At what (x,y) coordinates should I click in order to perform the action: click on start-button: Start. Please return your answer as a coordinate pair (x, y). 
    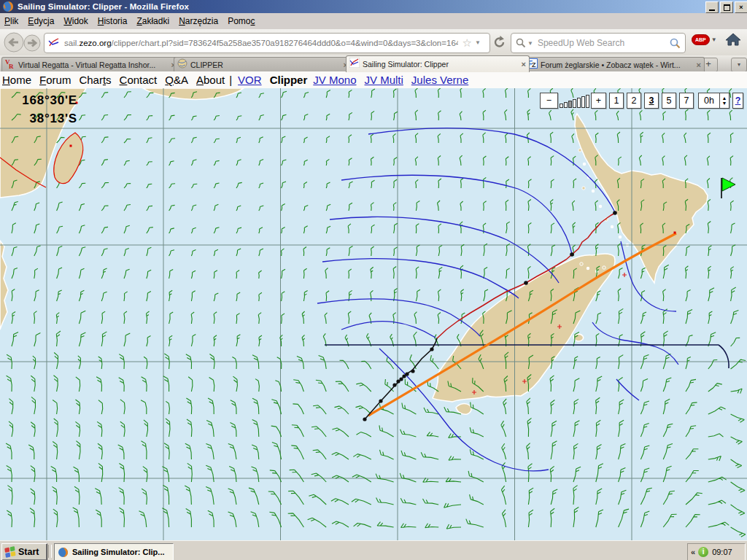
    Looking at the image, I should click on (25, 551).